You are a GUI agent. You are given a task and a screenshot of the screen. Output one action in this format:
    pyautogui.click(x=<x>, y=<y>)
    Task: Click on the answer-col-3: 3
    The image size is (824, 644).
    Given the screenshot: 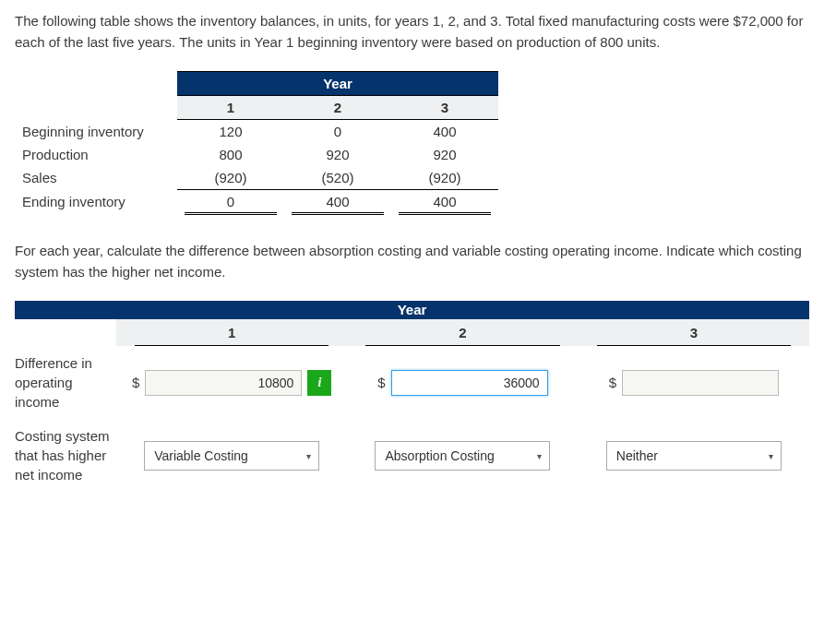 What is the action you would take?
    pyautogui.click(x=694, y=332)
    